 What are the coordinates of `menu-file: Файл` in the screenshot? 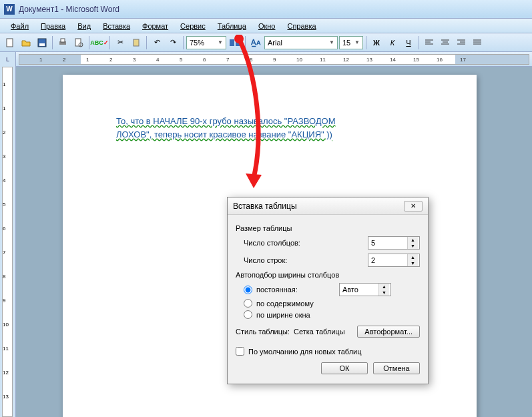 It's located at (20, 26).